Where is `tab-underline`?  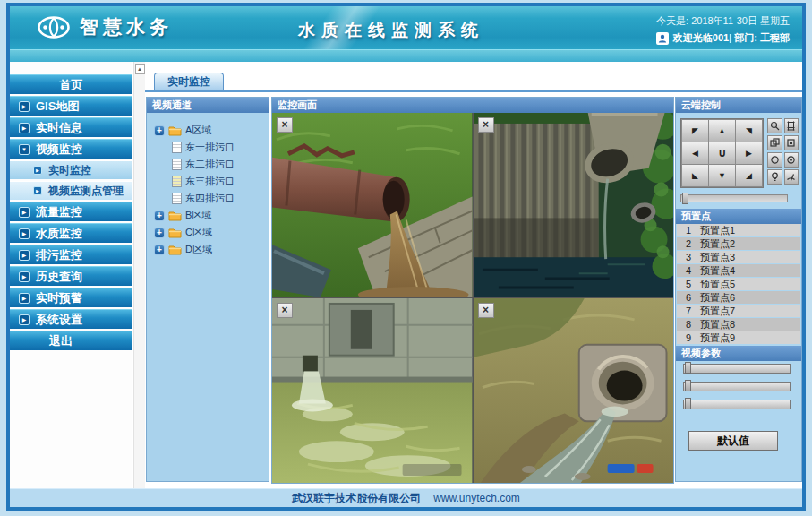 tab-underline is located at coordinates (474, 91).